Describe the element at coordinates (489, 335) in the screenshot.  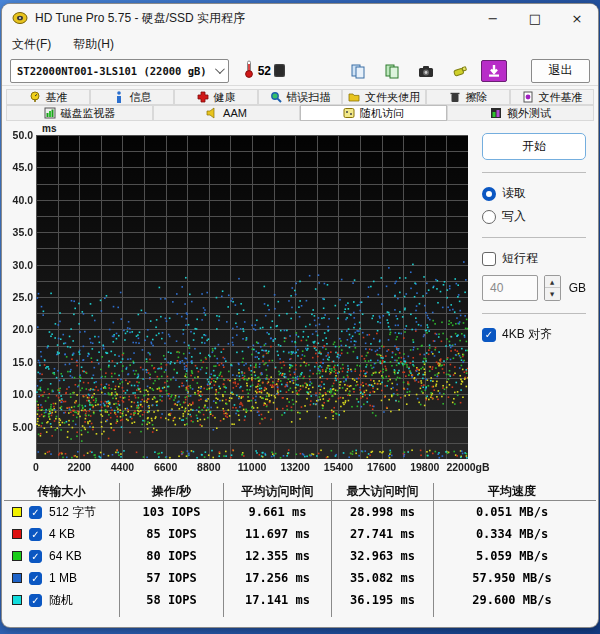
I see `4kb-align-checkbox: ✓` at that location.